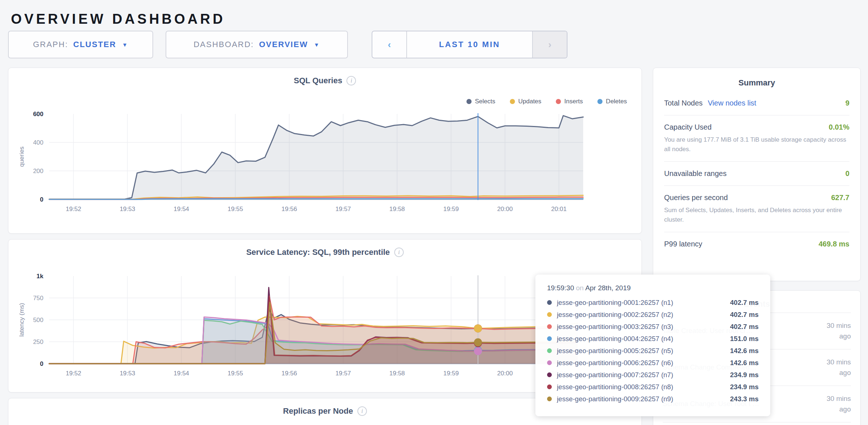  What do you see at coordinates (569, 102) in the screenshot?
I see `legend-item: Inserts` at bounding box center [569, 102].